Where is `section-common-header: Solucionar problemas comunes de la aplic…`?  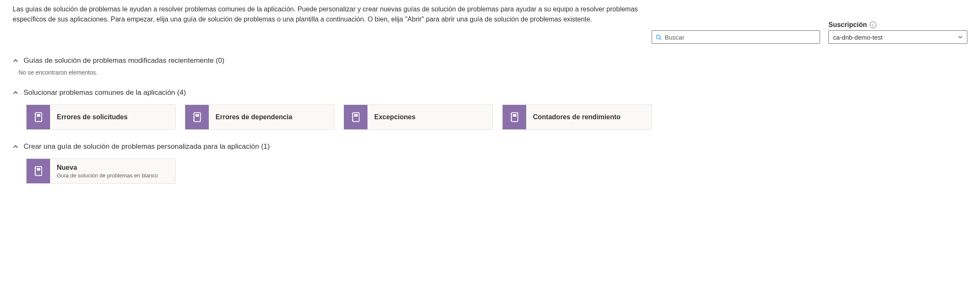 section-common-header: Solucionar problemas comunes de la aplic… is located at coordinates (490, 93).